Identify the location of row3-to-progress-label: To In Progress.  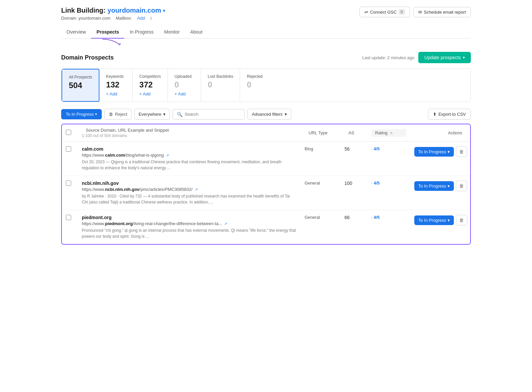
(432, 220).